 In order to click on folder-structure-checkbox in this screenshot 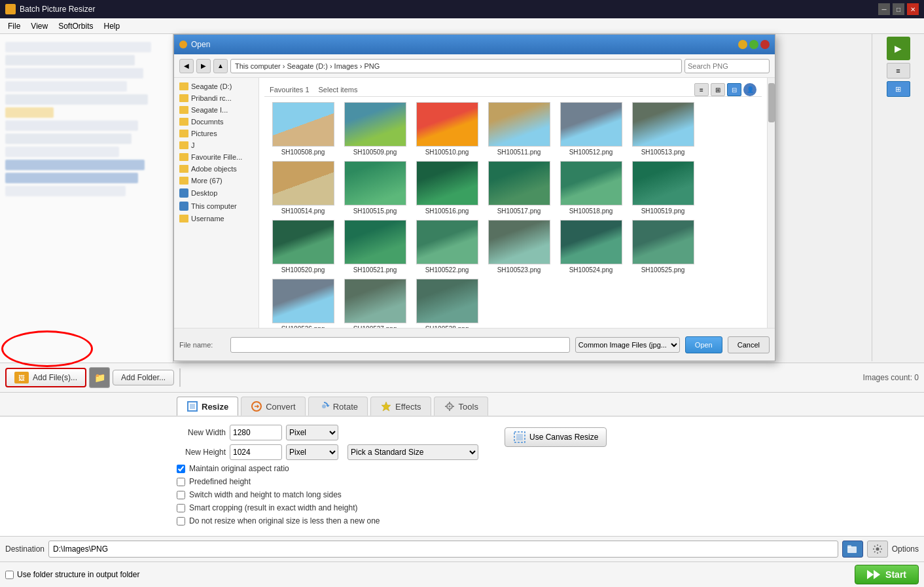, I will do `click(9, 575)`.